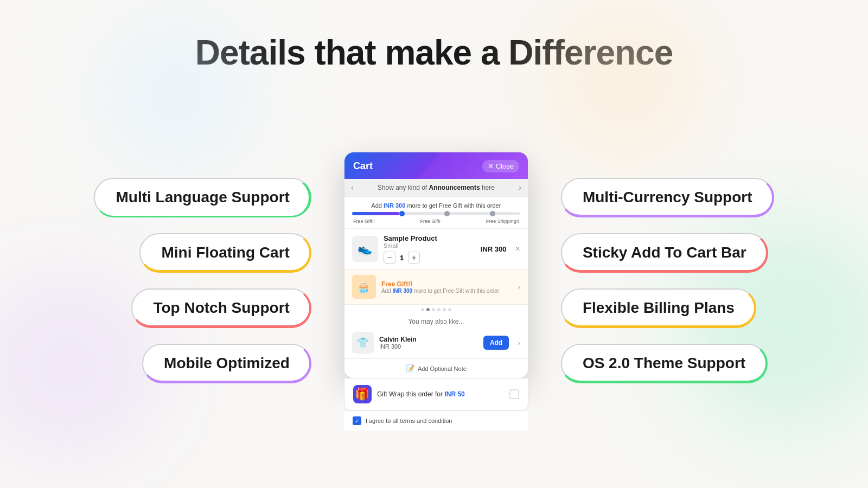 The image size is (868, 488). What do you see at coordinates (430, 249) in the screenshot?
I see `cart-item-details: Sample Product Small − 1 +` at bounding box center [430, 249].